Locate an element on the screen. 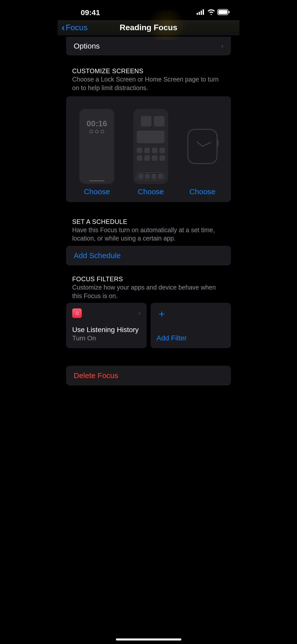 This screenshot has width=297, height=644. back-button: ‹ Focus is located at coordinates (74, 28).